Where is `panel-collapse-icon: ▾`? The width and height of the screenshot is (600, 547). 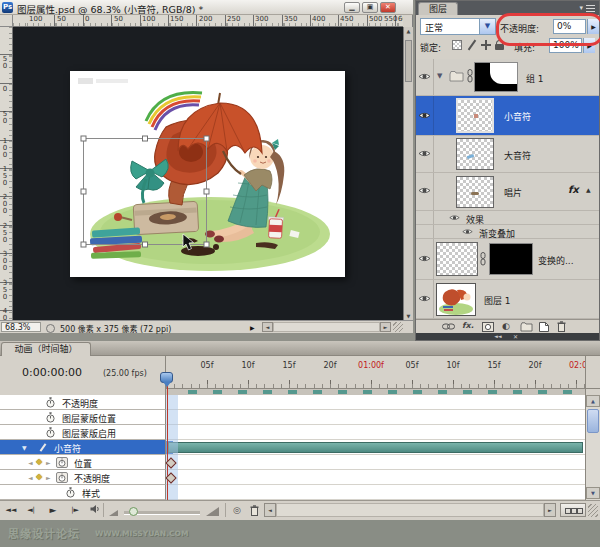 panel-collapse-icon: ▾ is located at coordinates (581, 8).